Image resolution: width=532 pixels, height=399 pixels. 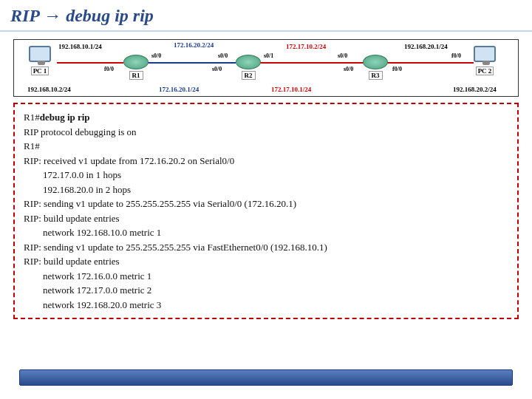 What do you see at coordinates (80, 47) in the screenshot?
I see `ip-label: 192.168.10.1/24` at bounding box center [80, 47].